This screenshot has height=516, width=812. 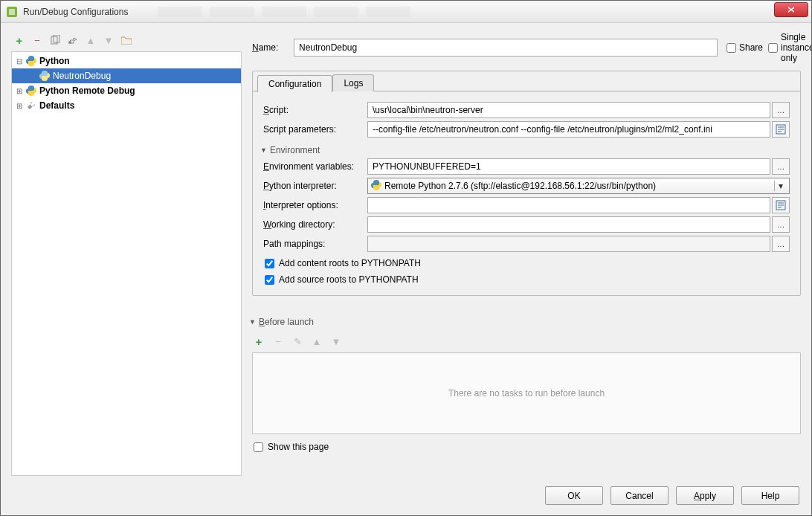 What do you see at coordinates (109, 40) in the screenshot?
I see `move-down-button: ▼` at bounding box center [109, 40].